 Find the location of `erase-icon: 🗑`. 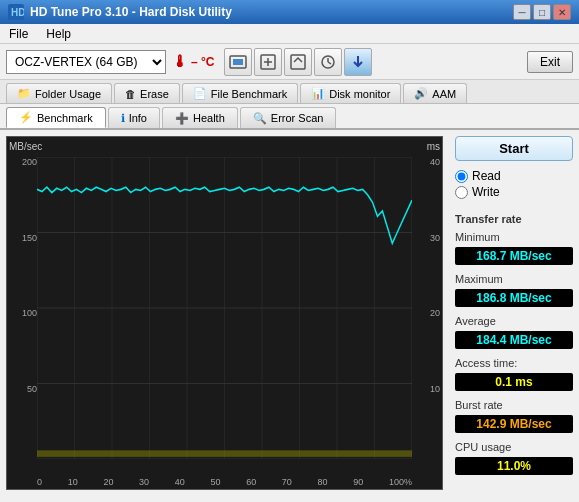

erase-icon: 🗑 is located at coordinates (130, 94).